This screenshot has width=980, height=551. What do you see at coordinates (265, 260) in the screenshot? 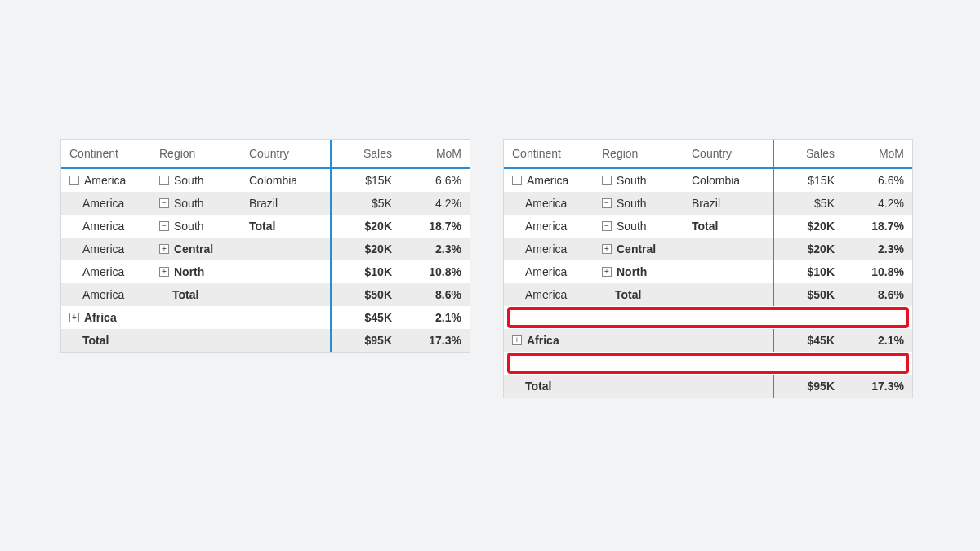
I see `matrix-body-left: −America−SouthColombia$15K6.6%America−So…` at bounding box center [265, 260].